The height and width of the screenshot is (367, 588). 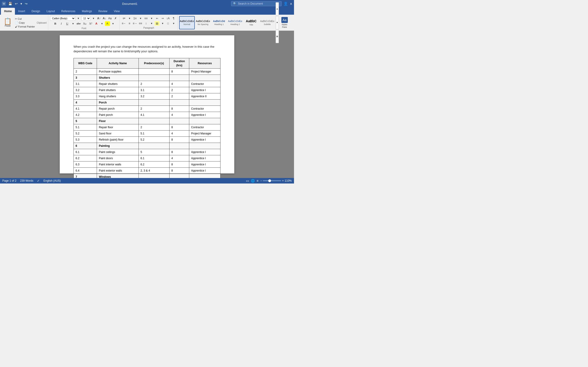 I want to click on clipboard-options: ✂ Cut 📄 Copy 🖌 Format Painter, so click(x=25, y=23).